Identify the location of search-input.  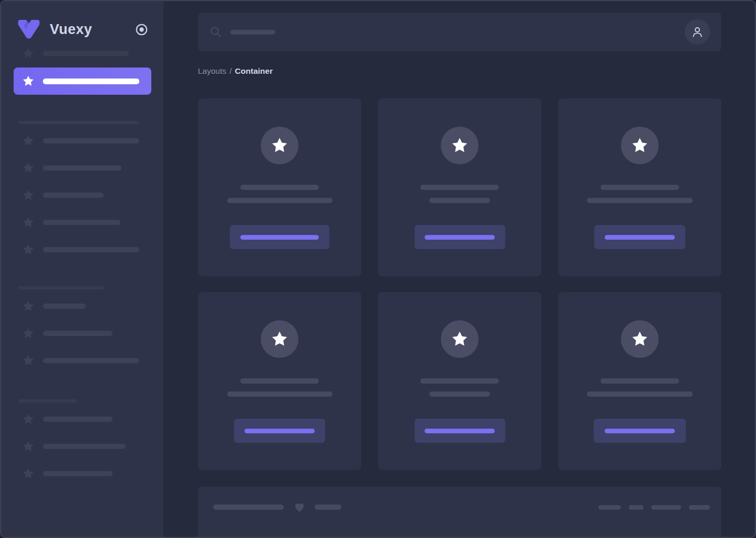
(447, 32).